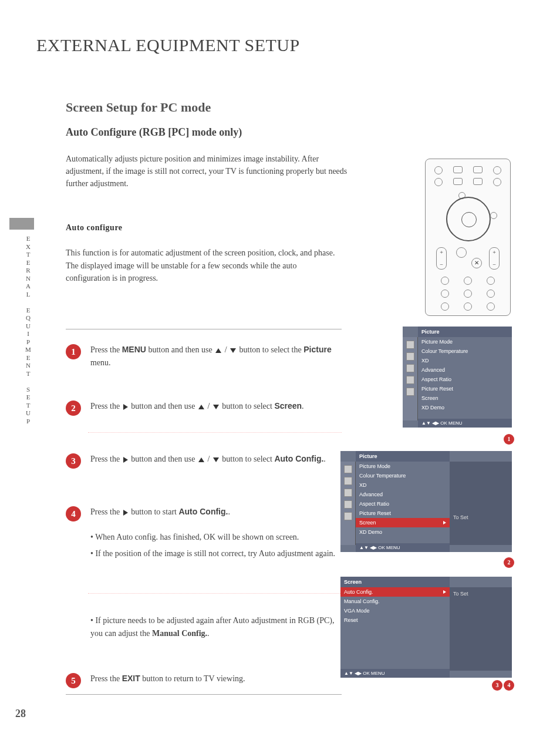 This screenshot has height=747, width=560. Describe the element at coordinates (204, 406) in the screenshot. I see `step-2: 2 Press the button and then use / button…` at that location.